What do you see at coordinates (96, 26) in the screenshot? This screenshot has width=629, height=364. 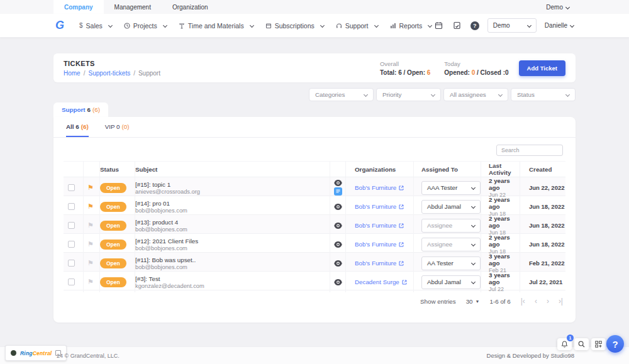 I see `nav-sales: $ Sales` at bounding box center [96, 26].